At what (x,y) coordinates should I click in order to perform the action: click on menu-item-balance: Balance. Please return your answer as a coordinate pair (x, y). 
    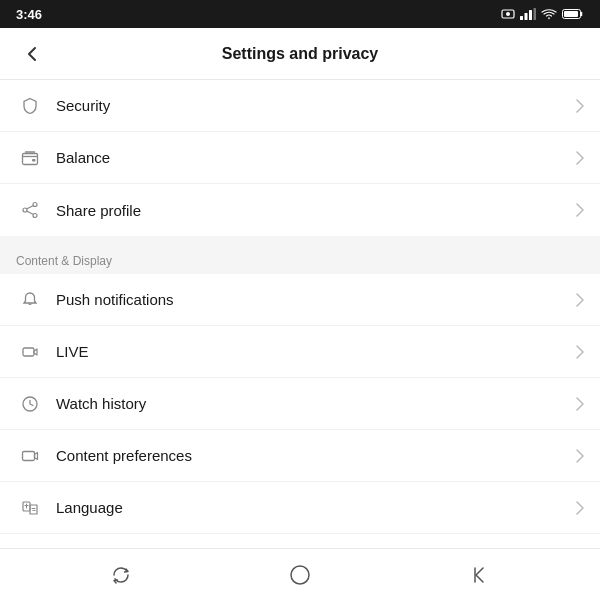
    Looking at the image, I should click on (300, 158).